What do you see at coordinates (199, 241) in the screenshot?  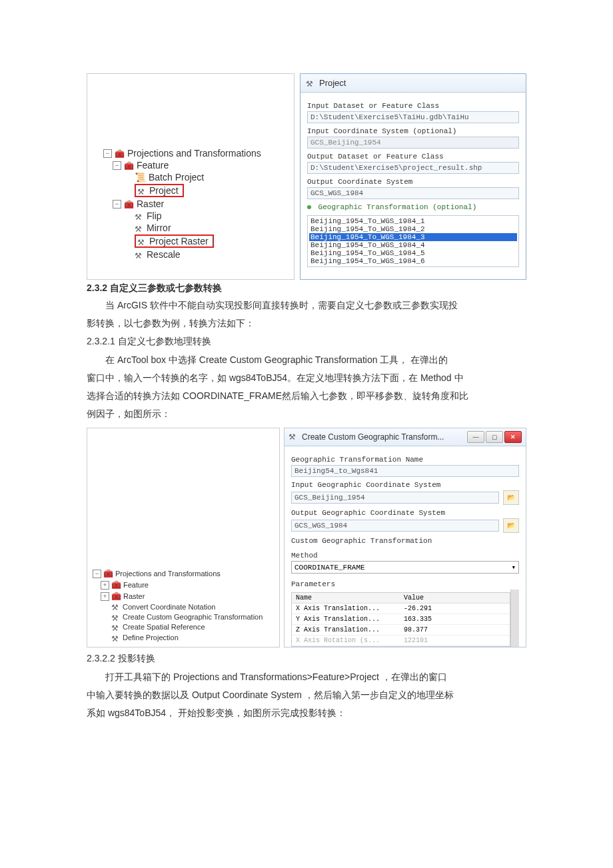 I see `tree-node-project-raster: Project Raster` at bounding box center [199, 241].